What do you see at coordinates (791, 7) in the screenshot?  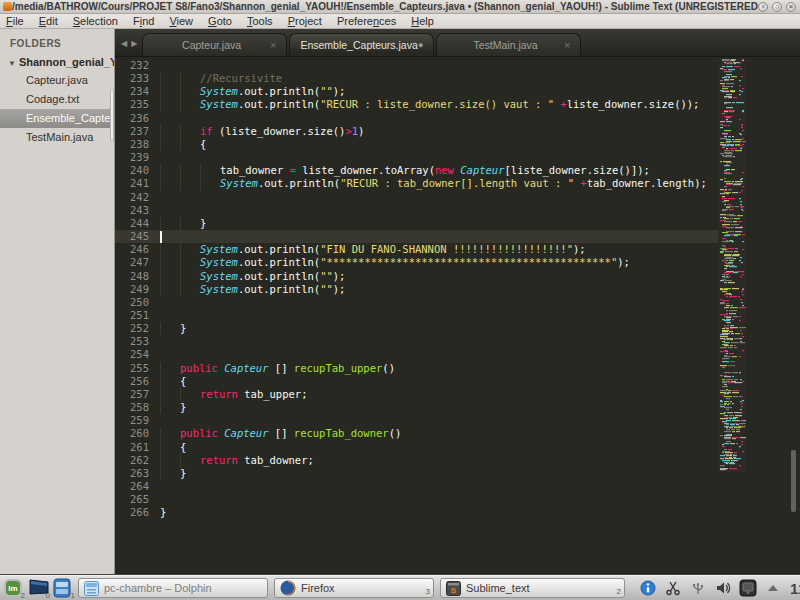 I see `close-button: ✕` at bounding box center [791, 7].